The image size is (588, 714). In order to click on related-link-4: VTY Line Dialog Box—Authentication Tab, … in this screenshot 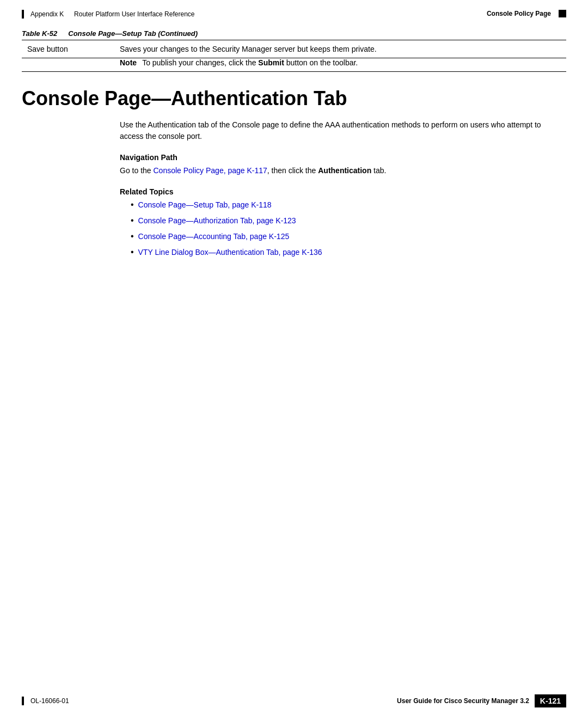, I will do `click(230, 253)`.